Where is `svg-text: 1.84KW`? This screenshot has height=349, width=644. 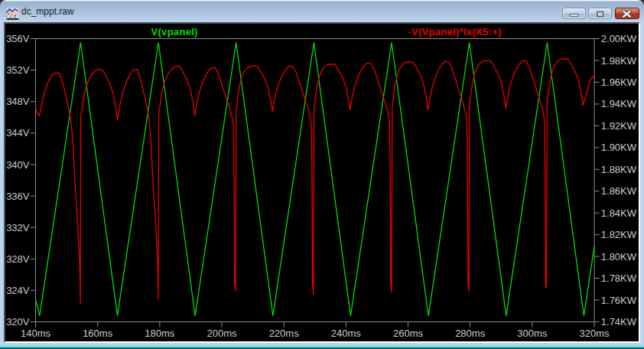 svg-text: 1.84KW is located at coordinates (620, 213).